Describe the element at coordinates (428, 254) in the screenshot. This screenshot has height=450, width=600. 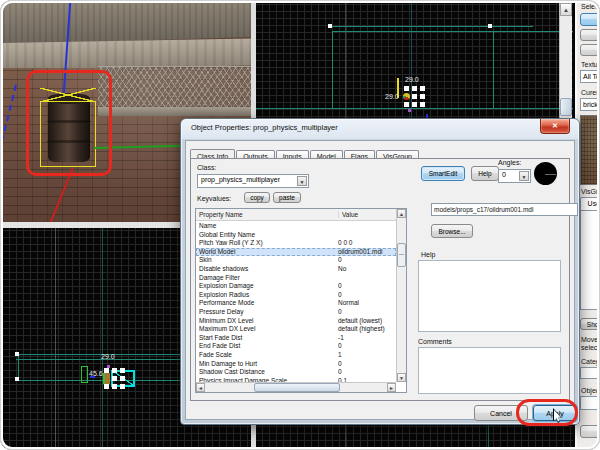
I see `help-section-label: Help` at that location.